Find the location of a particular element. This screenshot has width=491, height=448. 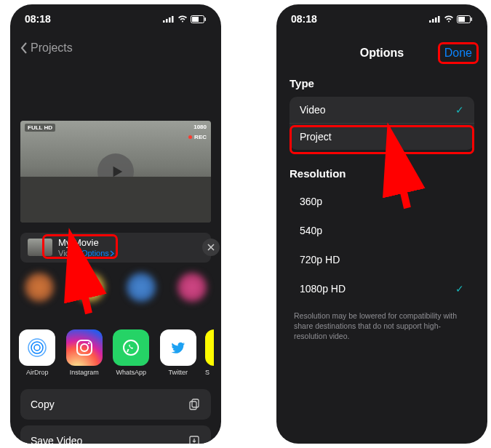

copy-icon is located at coordinates (194, 404).